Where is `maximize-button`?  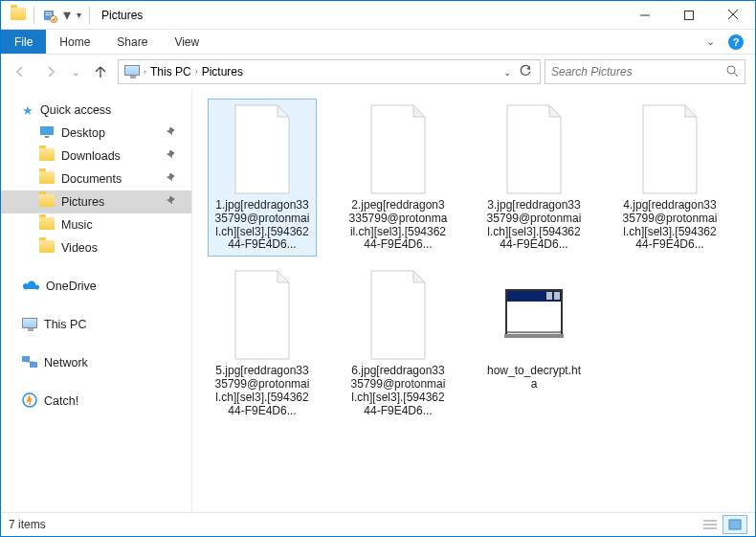 maximize-button is located at coordinates (689, 15).